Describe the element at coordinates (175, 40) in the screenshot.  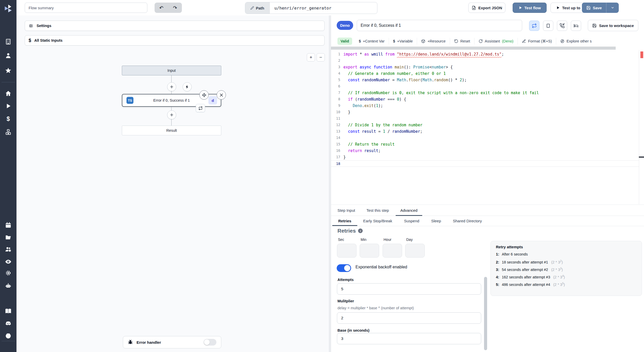
I see `all-static-inputs-button: $ All Static Inputs` at that location.